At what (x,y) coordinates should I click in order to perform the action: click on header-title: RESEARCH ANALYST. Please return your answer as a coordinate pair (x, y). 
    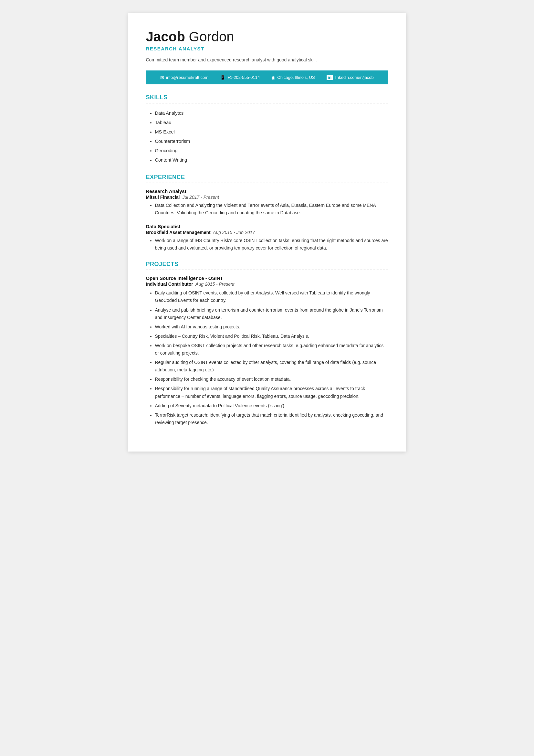
    Looking at the image, I should click on (267, 49).